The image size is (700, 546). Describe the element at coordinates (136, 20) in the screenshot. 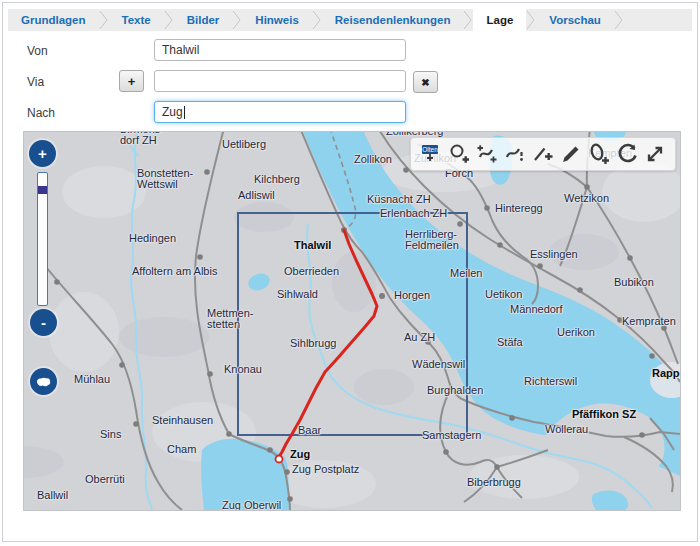

I see `tab-label: Texte` at that location.